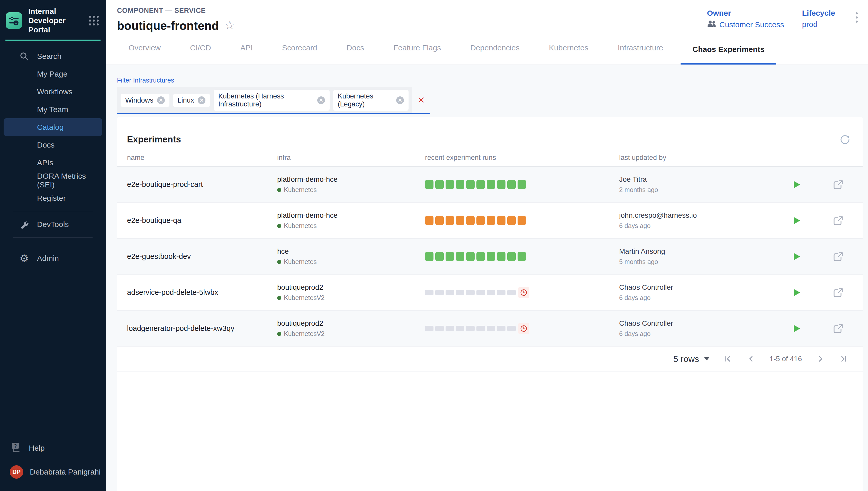  I want to click on kebab-menu-icon, so click(857, 18).